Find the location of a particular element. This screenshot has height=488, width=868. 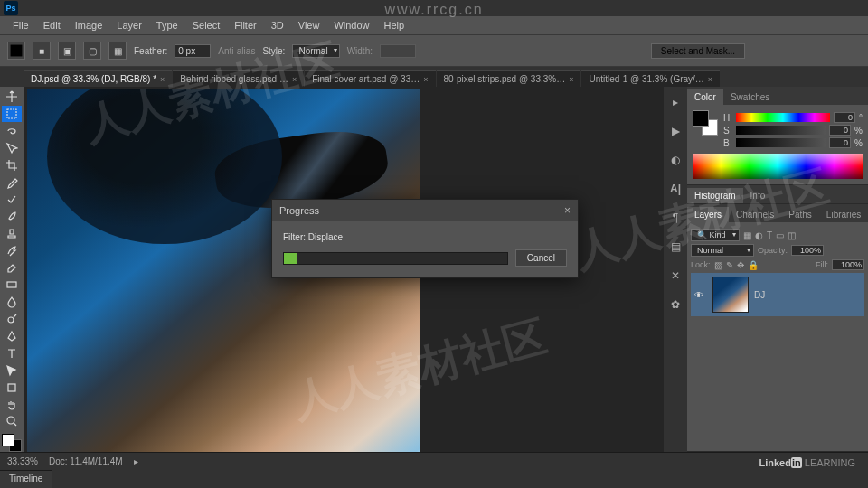

history-brush-tool is located at coordinates (12, 250).